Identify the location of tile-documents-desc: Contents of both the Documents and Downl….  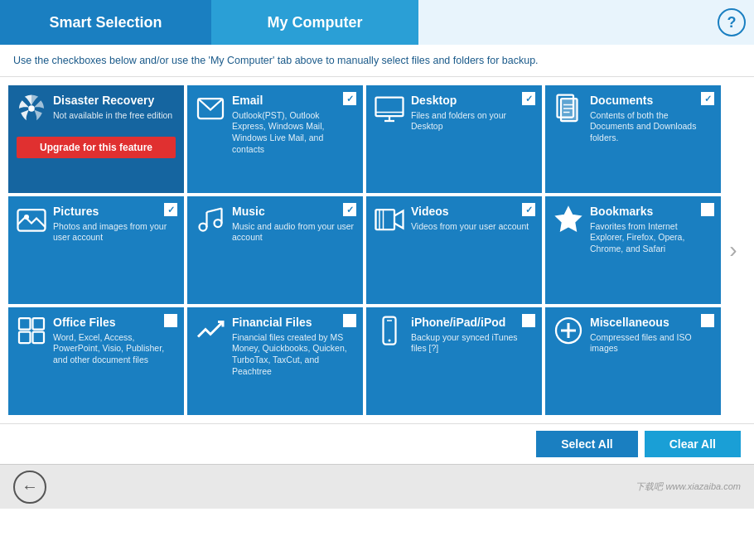
(651, 128).